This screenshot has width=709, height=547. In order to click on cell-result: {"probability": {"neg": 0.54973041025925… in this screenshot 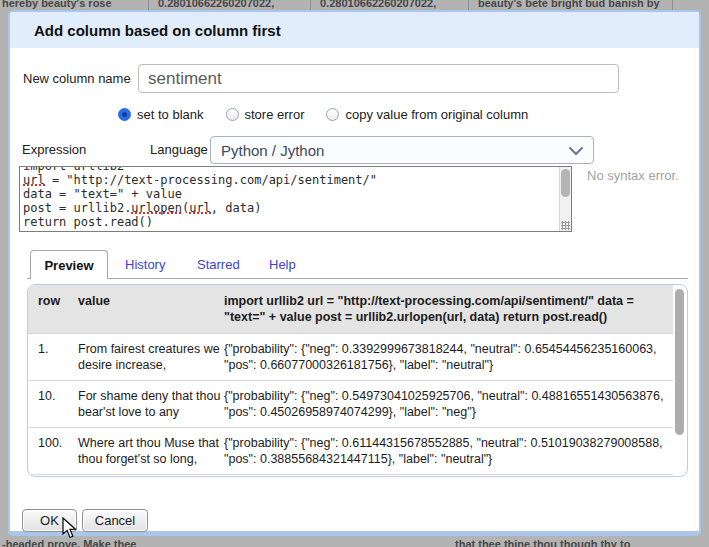, I will do `click(446, 404)`.